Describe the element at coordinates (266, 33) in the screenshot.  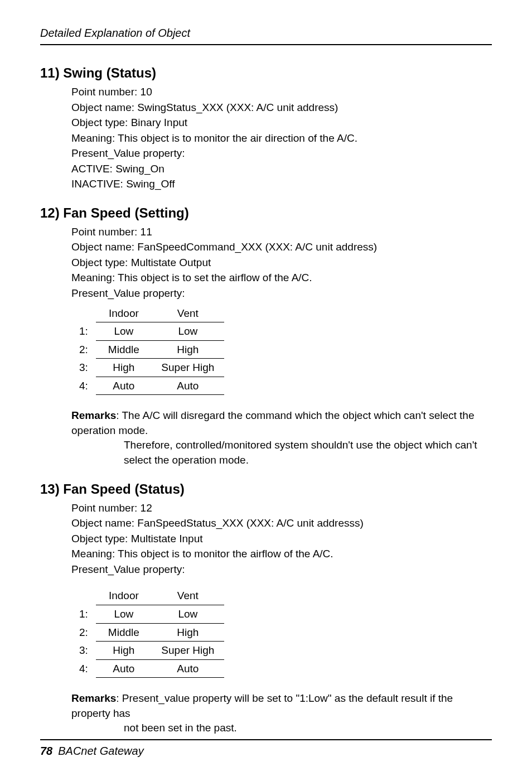
I see `running-header: Detailed Explanation of Object` at that location.